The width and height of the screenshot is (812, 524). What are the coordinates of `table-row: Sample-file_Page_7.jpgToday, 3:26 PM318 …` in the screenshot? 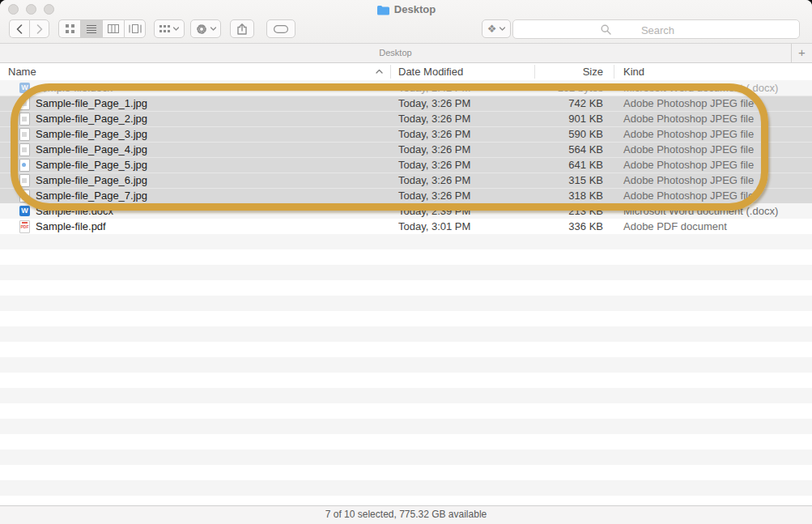 It's located at (406, 196).